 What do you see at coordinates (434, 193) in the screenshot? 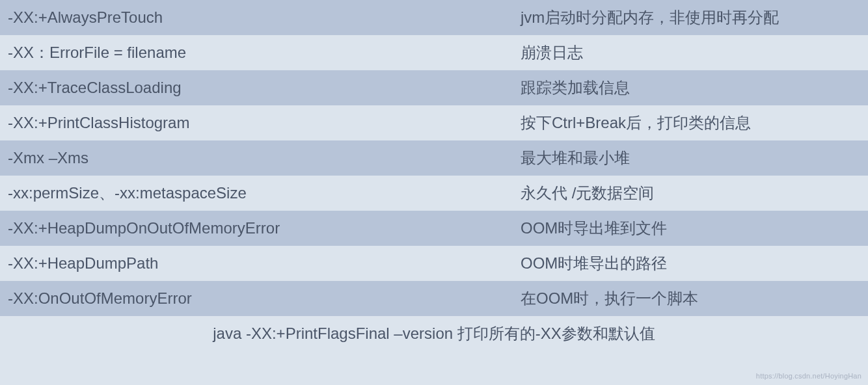
I see `table-row: -xx:permSize、-xx:metaspaceSize 永久代 /元数据空…` at bounding box center [434, 193].